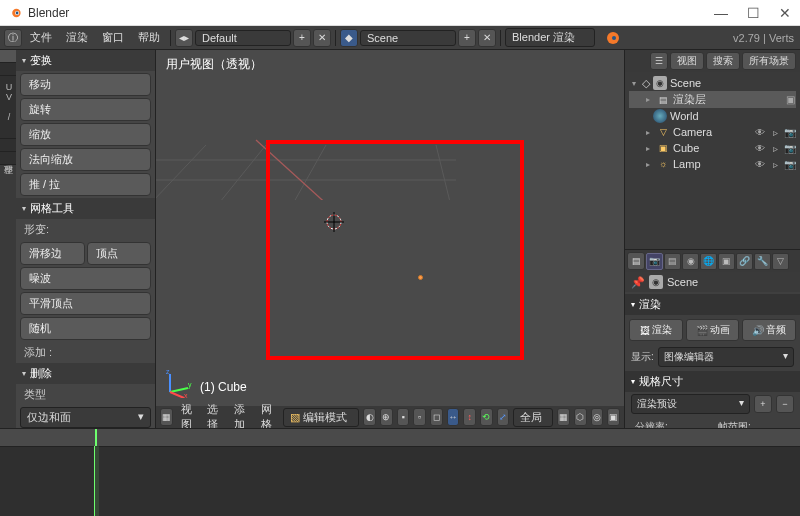 The image size is (800, 516). What do you see at coordinates (712, 116) in the screenshot?
I see `tree-world-row: World` at bounding box center [712, 116].